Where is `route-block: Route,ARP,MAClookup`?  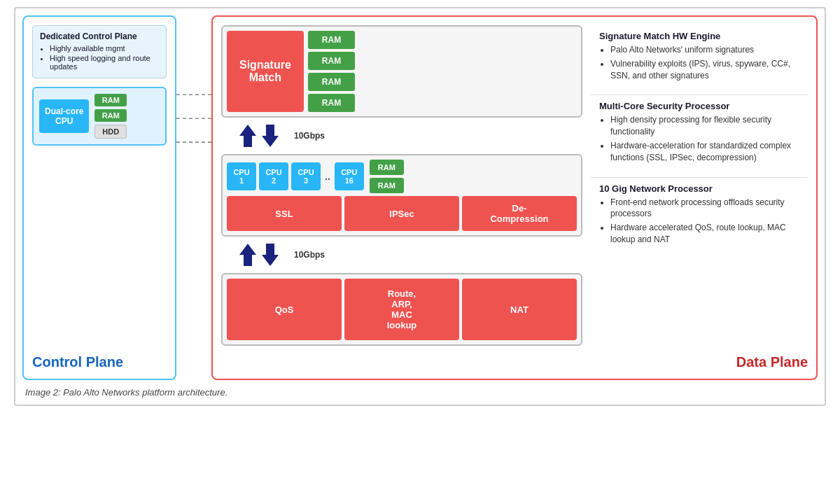
route-block: Route,ARP,MAClookup is located at coordinates (402, 309).